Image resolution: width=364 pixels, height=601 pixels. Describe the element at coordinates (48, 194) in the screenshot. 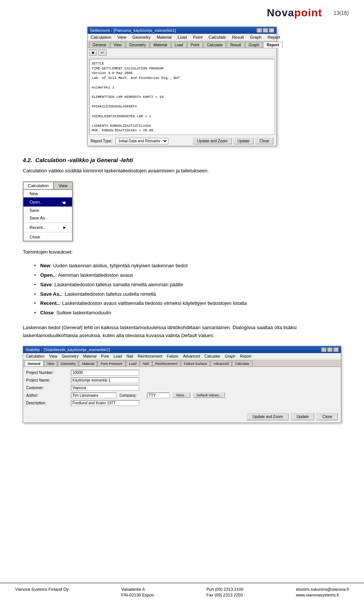

I see `menu-item-new: New` at that location.